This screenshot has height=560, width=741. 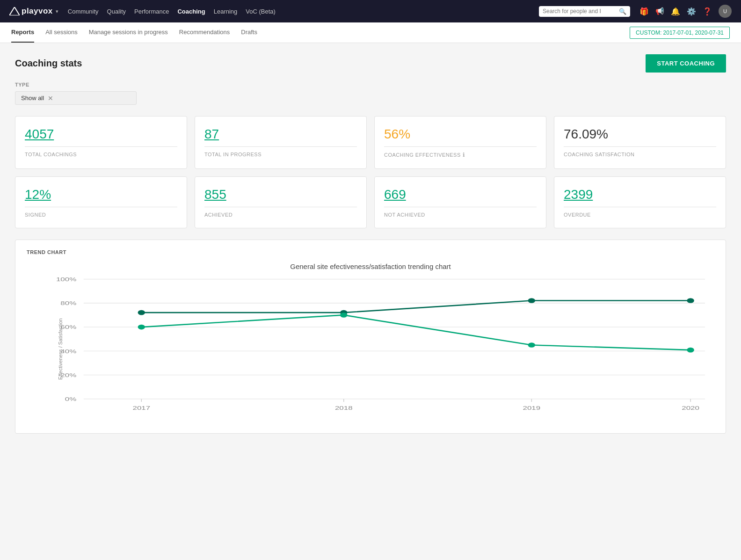 I want to click on svg-text: 0%, so click(x=71, y=399).